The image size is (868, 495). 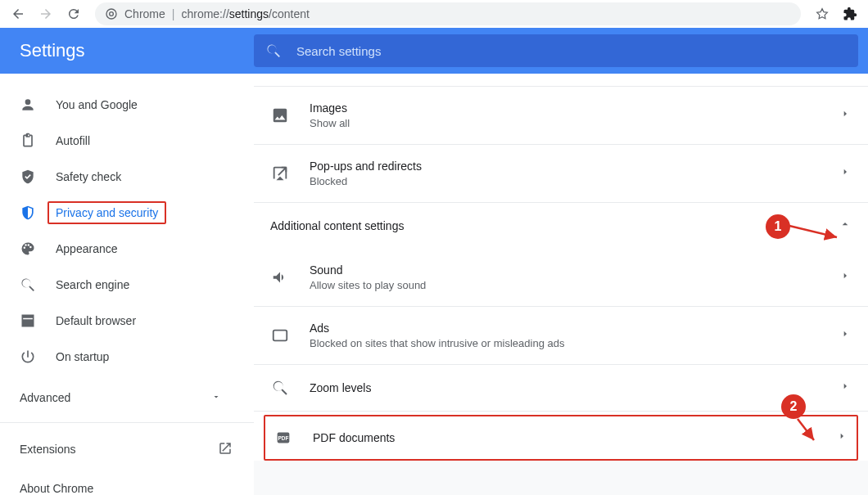 I want to click on annotation-badge-1: 1, so click(x=778, y=227).